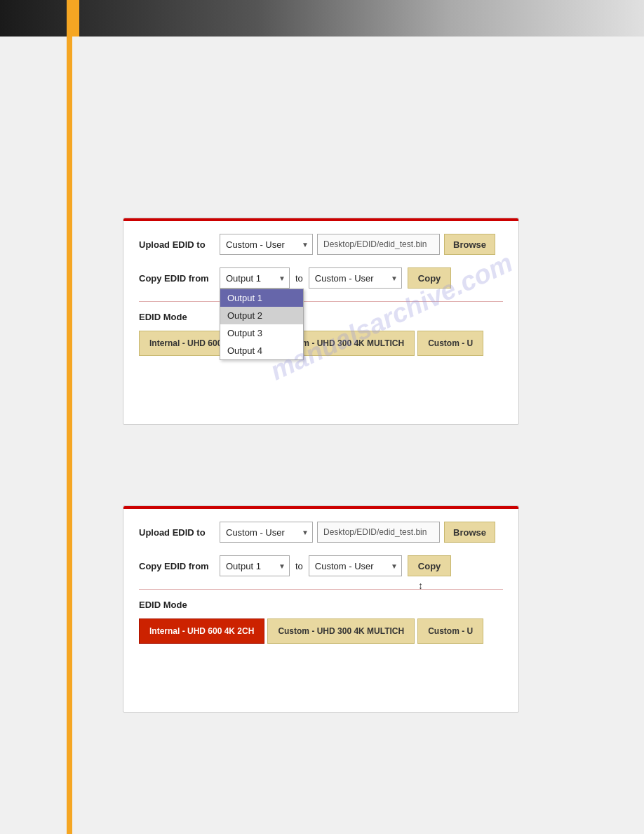 This screenshot has width=644, height=834. Describe the element at coordinates (450, 631) in the screenshot. I see `edid-btn-custom2-2: Custom - U` at that location.